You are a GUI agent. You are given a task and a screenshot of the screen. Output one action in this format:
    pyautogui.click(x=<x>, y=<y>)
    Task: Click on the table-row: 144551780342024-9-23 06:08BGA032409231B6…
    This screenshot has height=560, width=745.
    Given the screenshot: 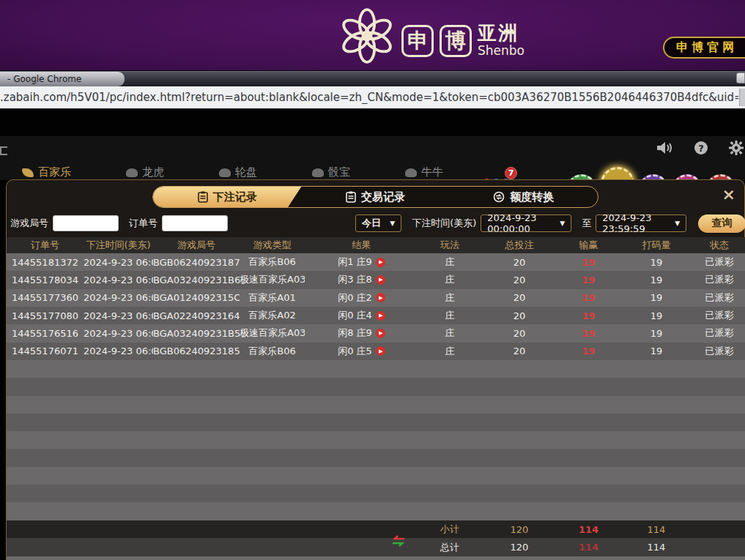 What is the action you would take?
    pyautogui.click(x=376, y=280)
    